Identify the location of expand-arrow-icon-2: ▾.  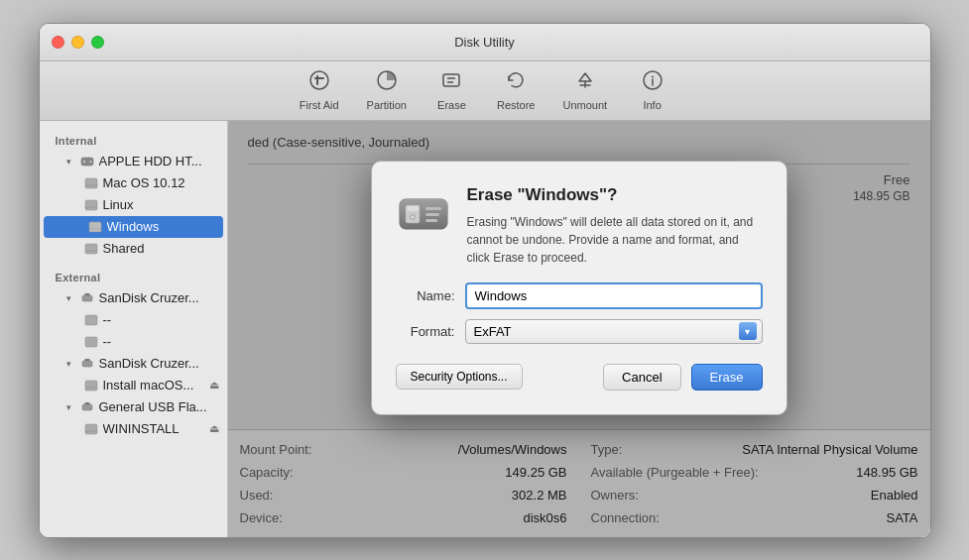
(69, 298).